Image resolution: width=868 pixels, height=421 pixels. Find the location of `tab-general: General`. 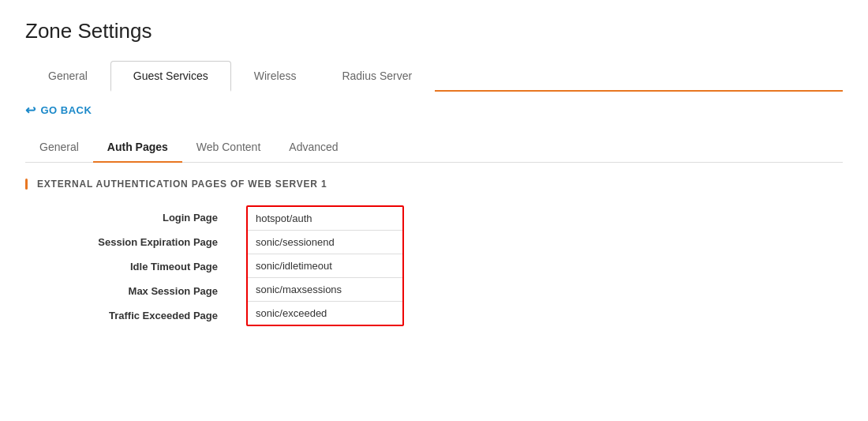

tab-general: General is located at coordinates (68, 76).